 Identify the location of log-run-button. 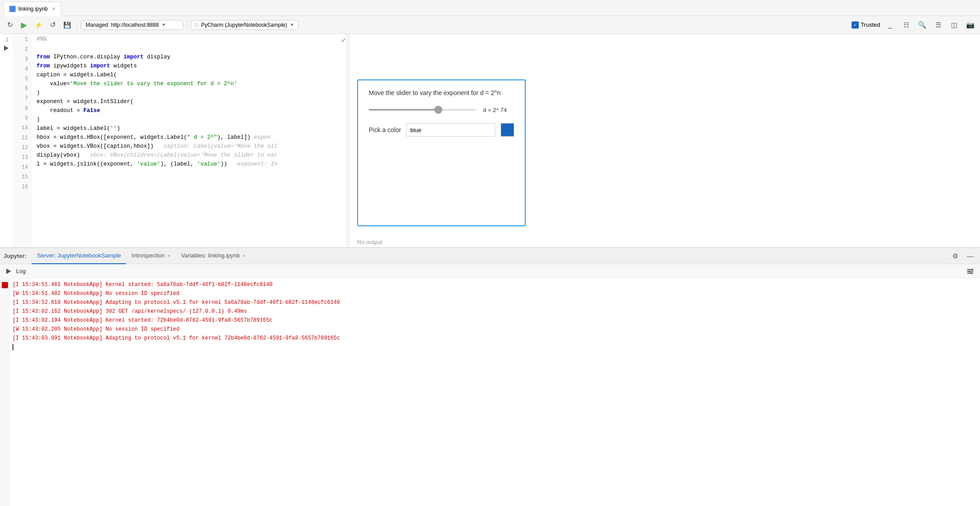
(8, 271).